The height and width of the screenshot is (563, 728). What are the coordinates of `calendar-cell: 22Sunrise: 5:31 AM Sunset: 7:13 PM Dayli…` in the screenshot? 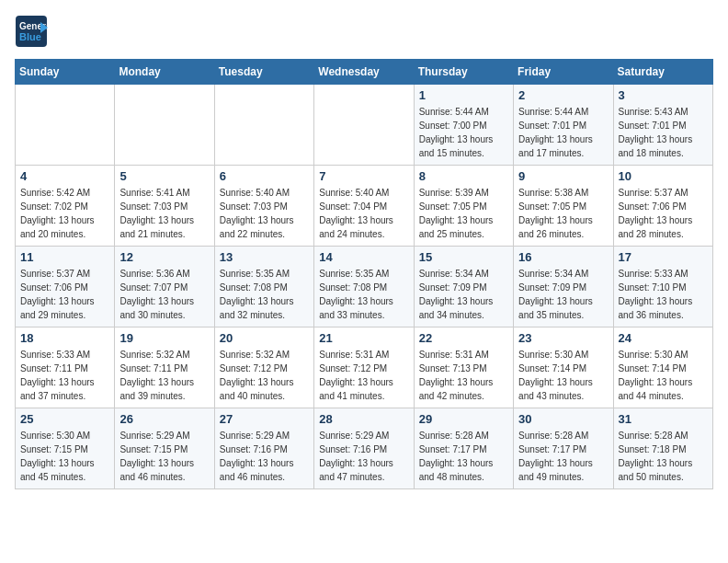 It's located at (463, 368).